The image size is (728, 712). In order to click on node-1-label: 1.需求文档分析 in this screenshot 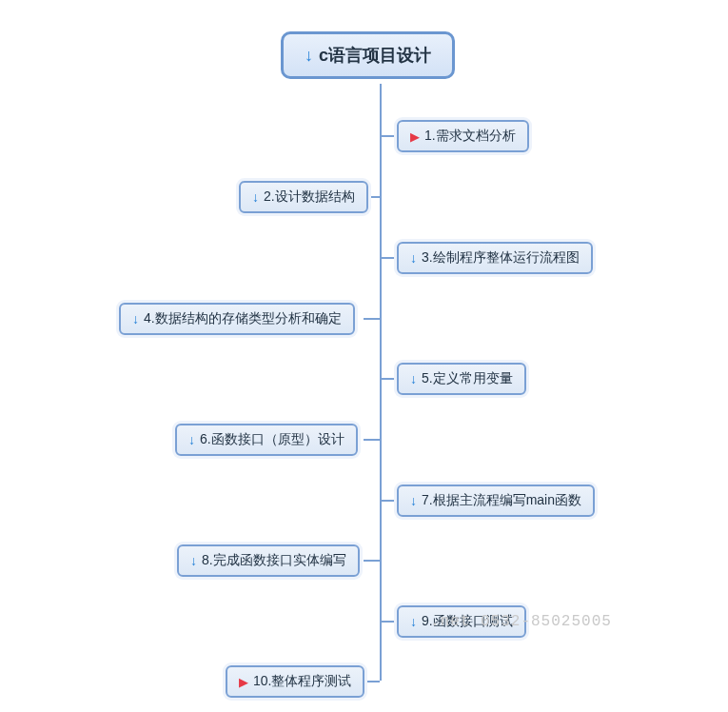, I will do `click(470, 136)`.